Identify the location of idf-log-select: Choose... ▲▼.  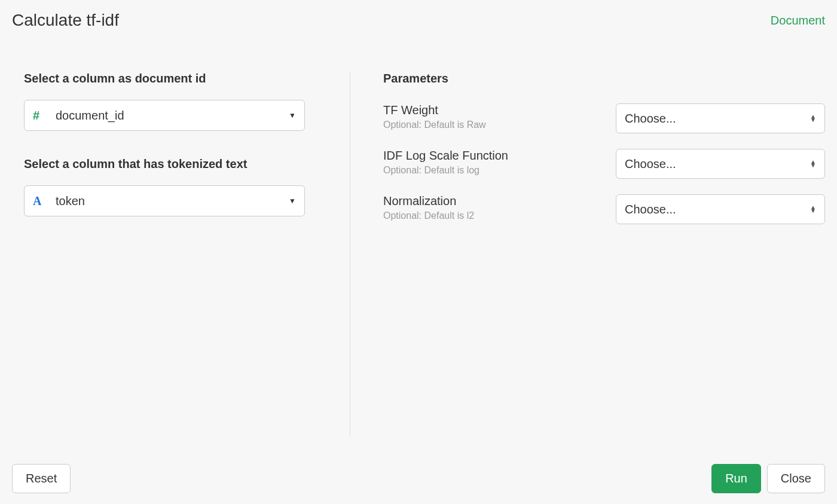
(720, 164).